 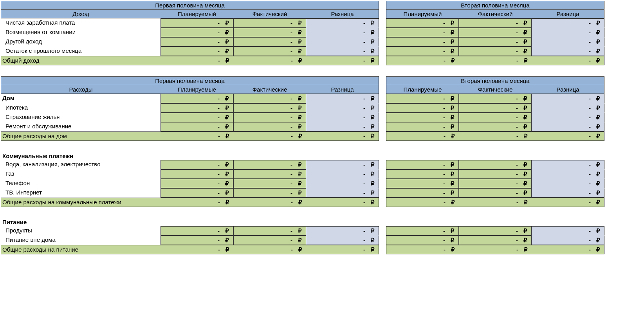 I want to click on total-label: Общий доход, so click(x=81, y=61).